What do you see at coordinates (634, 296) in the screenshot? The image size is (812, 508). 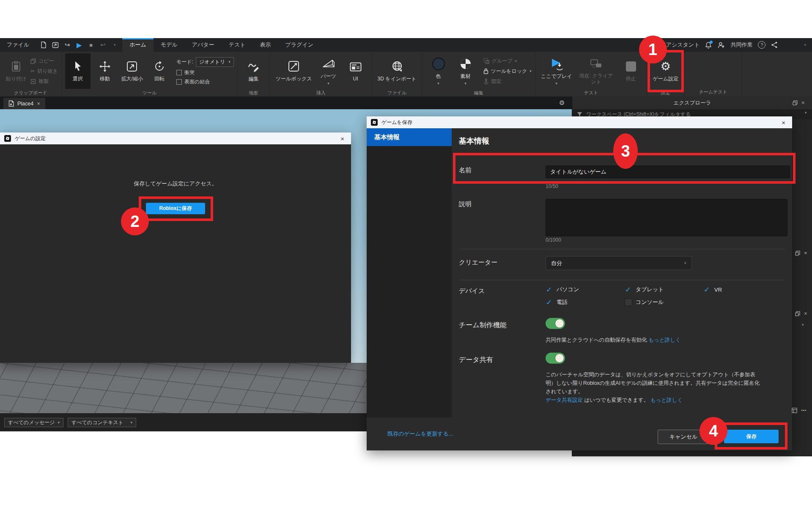 I see `devices-grid: パソコン タブレット VR 電話 コンソール` at bounding box center [634, 296].